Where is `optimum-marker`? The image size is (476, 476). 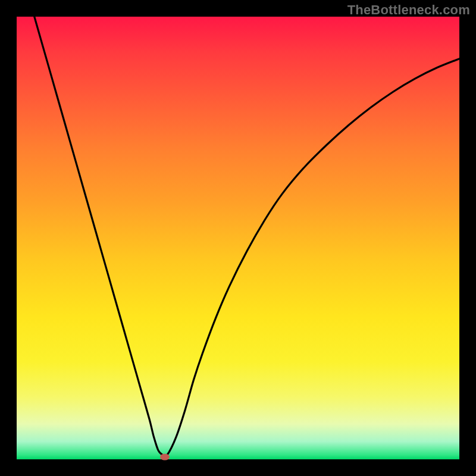
optimum-marker is located at coordinates (165, 457).